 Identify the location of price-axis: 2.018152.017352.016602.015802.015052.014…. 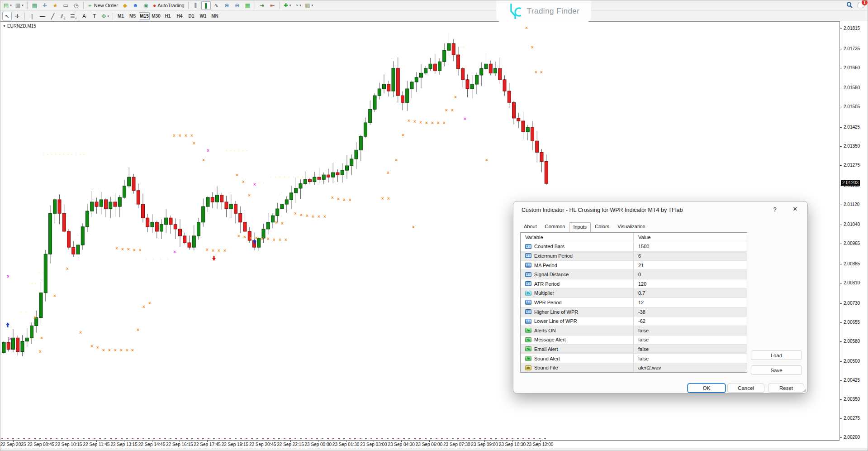
(854, 231).